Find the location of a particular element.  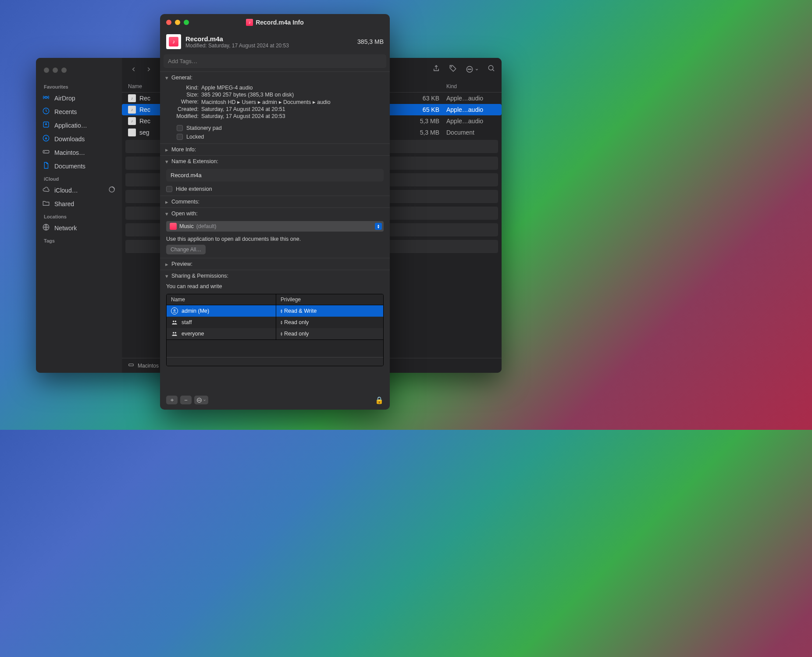

permission-action-menu is located at coordinates (201, 400).